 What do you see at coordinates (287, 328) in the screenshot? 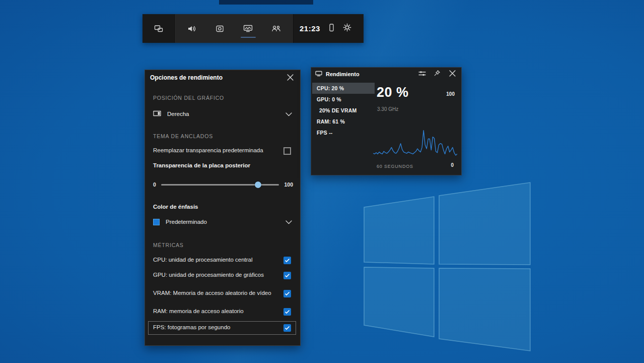
I see `metric-checkbox-fps` at bounding box center [287, 328].